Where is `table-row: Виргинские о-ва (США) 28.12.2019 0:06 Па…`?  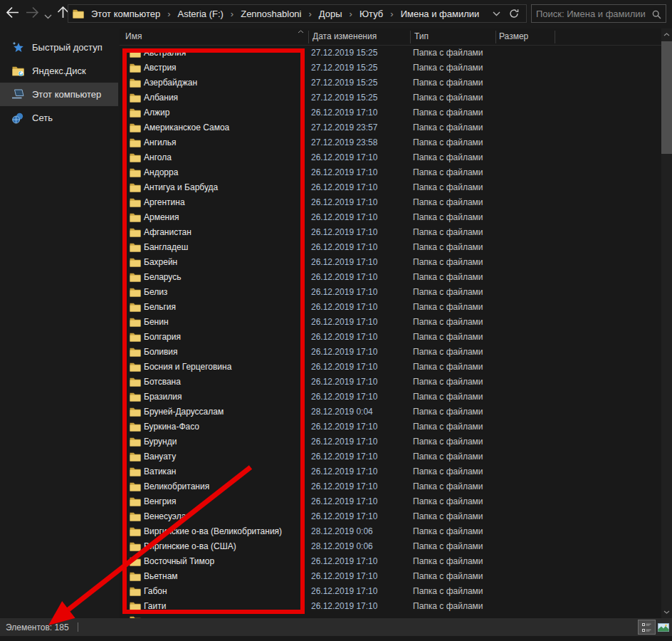
table-row: Виргинские о-ва (США) 28.12.2019 0:06 Па… is located at coordinates (391, 547).